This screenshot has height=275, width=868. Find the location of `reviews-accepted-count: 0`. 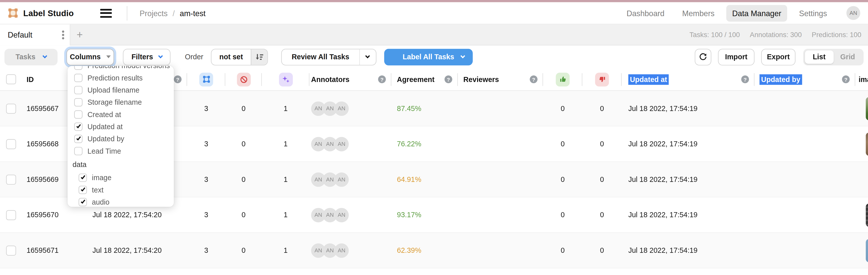

reviews-accepted-count: 0 is located at coordinates (563, 250).